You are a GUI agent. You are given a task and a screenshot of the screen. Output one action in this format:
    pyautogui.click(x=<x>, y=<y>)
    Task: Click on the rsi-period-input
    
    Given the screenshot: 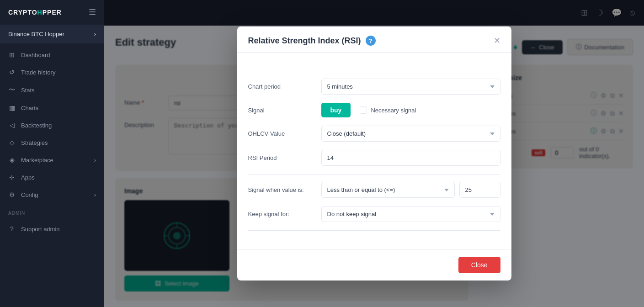 What is the action you would take?
    pyautogui.click(x=411, y=158)
    